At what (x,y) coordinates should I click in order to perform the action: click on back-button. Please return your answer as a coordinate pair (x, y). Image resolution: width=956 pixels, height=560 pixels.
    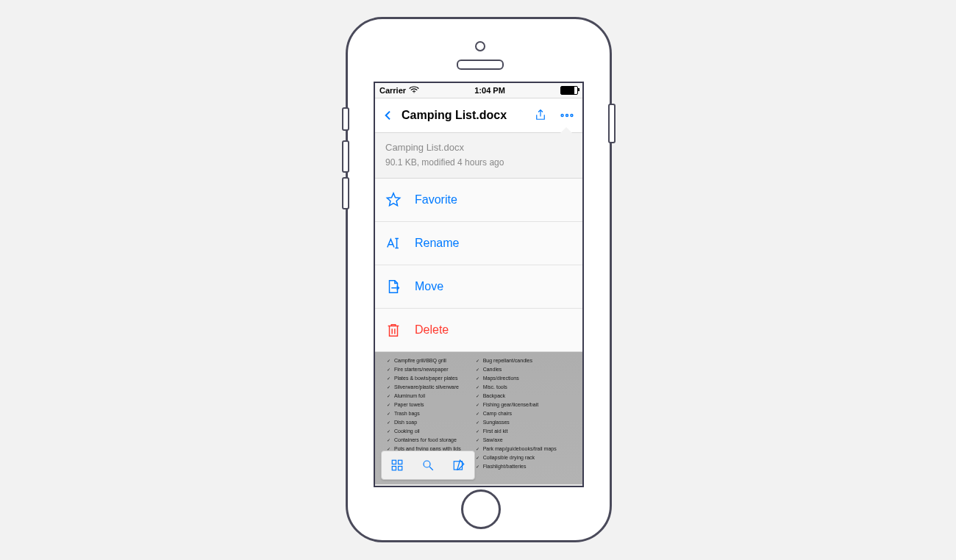
    Looking at the image, I should click on (388, 115).